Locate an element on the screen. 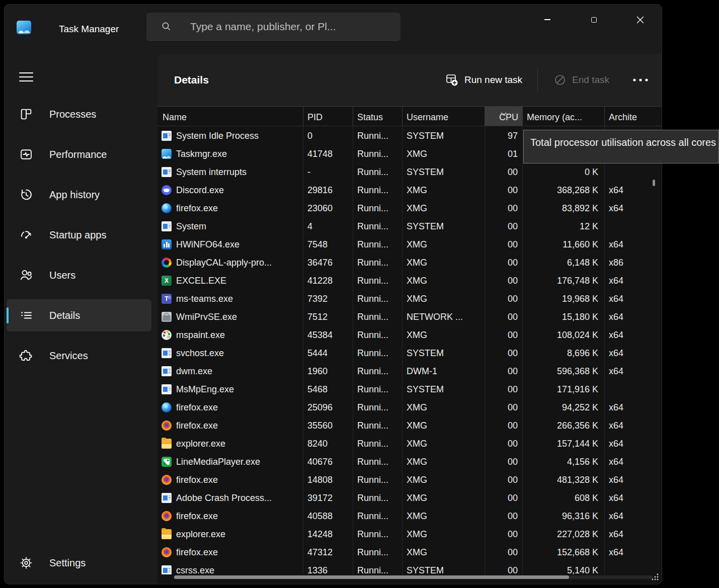  memory-cell: 6,148 K is located at coordinates (564, 263).